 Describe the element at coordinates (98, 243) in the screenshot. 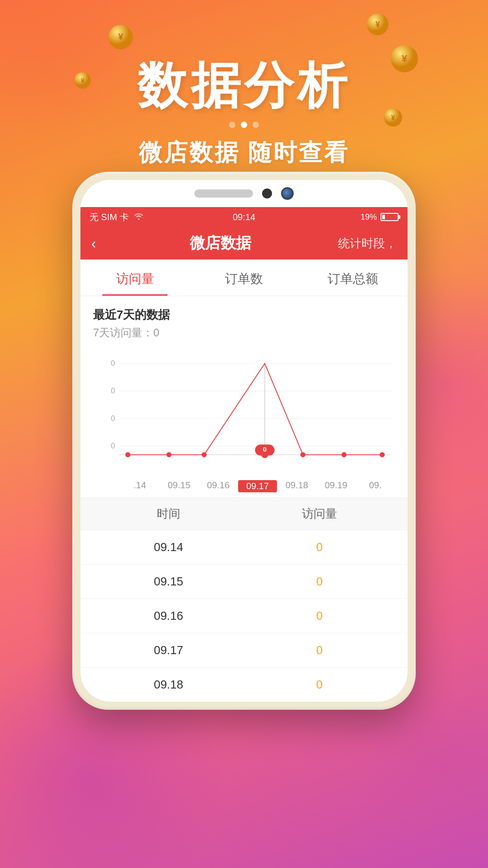

I see `back-button: ‹` at that location.